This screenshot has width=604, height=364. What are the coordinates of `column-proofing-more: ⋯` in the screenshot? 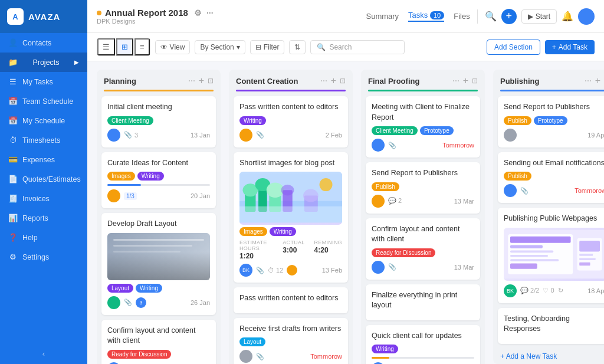 It's located at (456, 81).